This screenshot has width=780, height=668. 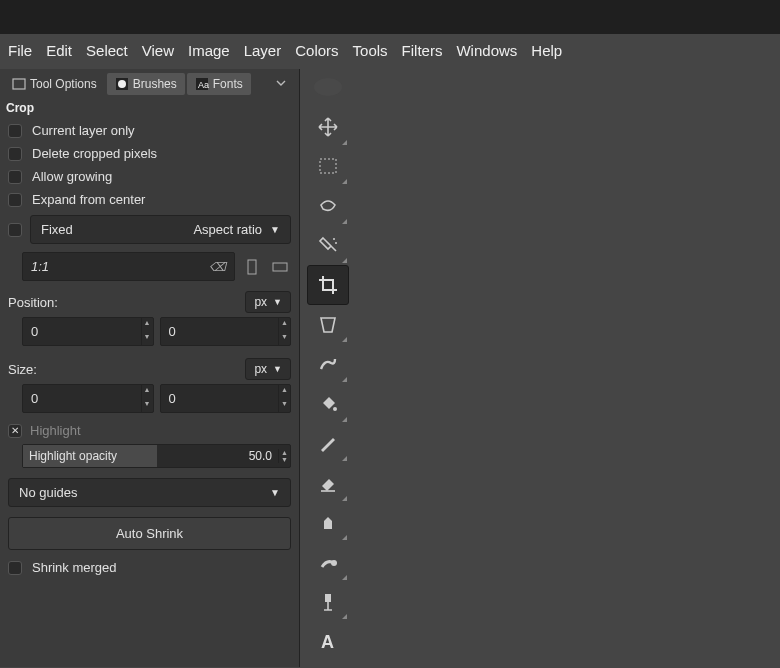 What do you see at coordinates (150, 492) in the screenshot?
I see `select-guides: No guides ▼` at bounding box center [150, 492].